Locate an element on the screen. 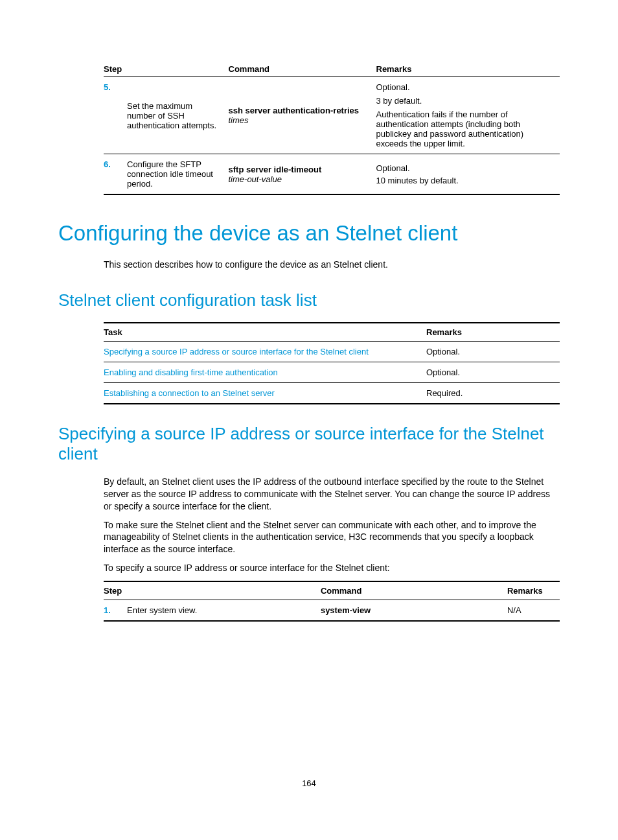  body-paragraph: By default, an Stelnet client uses the I… is located at coordinates (332, 494).